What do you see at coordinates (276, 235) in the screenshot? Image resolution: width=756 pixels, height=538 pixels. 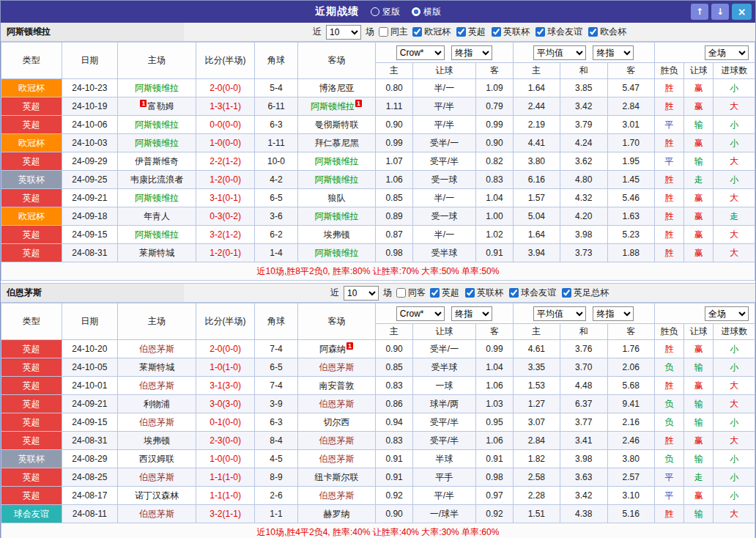 I see `corner-score: 6-2` at bounding box center [276, 235].